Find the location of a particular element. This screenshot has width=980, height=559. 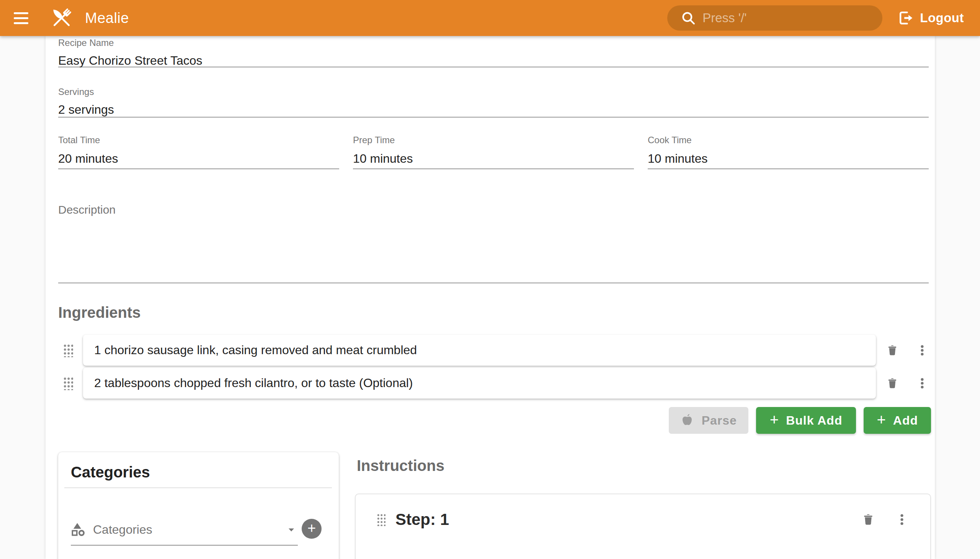

cook-time-label: Cook Time is located at coordinates (788, 140).